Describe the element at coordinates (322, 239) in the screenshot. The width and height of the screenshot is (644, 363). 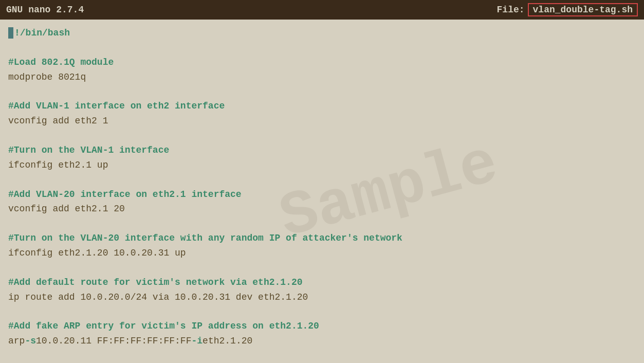
I see `line-comment5: #Turn on the VLAN-20 interface with any …` at that location.